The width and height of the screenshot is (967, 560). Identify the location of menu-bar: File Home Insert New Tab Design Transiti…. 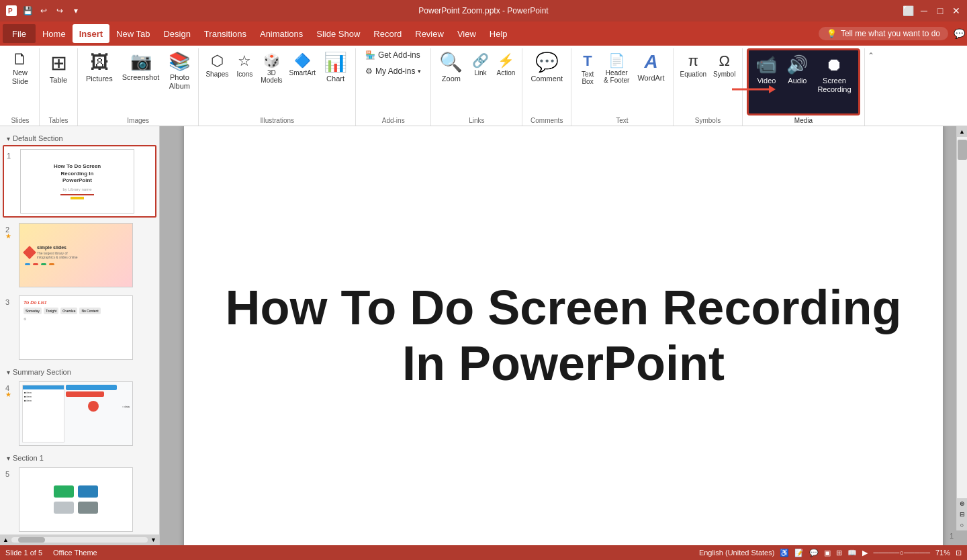
(483, 34).